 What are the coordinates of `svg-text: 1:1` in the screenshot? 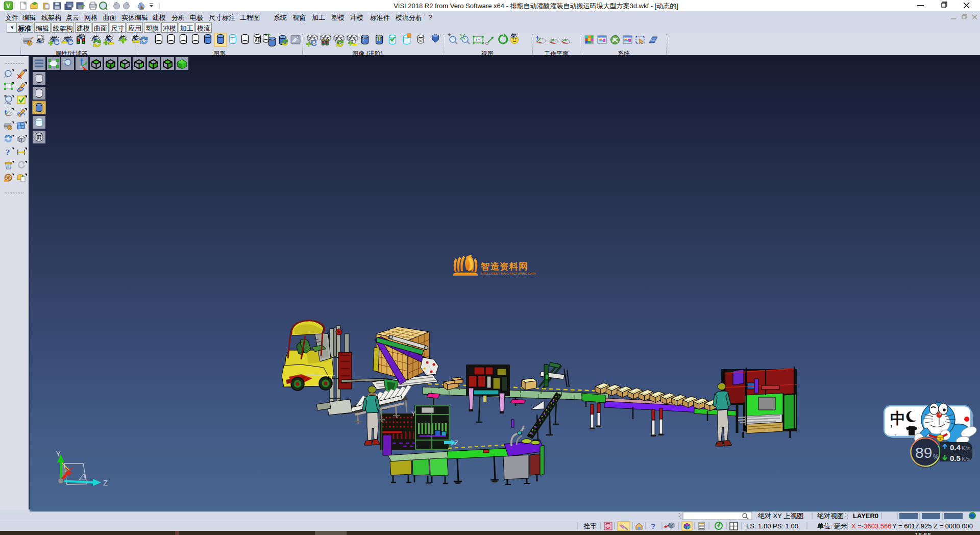 It's located at (478, 40).